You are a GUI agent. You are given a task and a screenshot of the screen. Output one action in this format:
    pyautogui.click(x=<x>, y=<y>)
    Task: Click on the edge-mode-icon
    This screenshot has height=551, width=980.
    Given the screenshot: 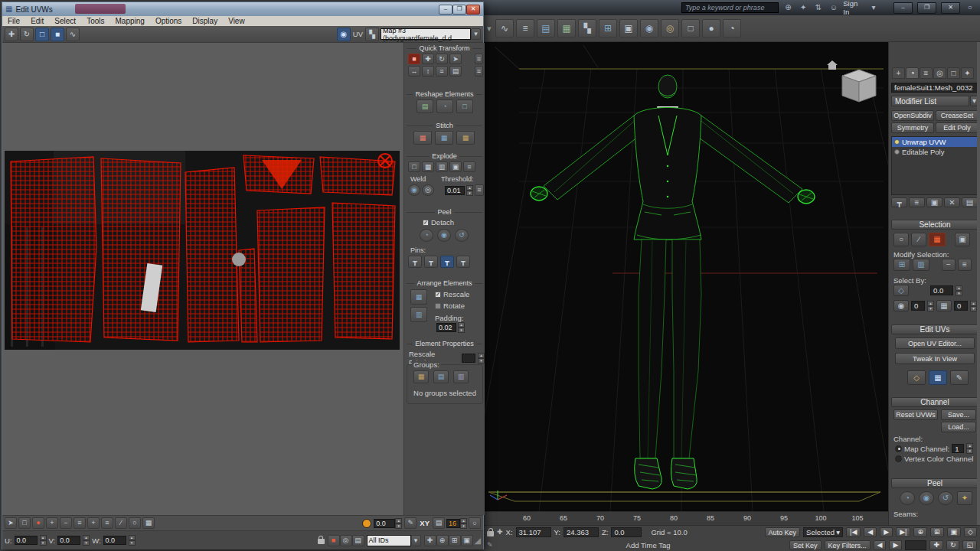 What is the action you would take?
    pyautogui.click(x=121, y=523)
    